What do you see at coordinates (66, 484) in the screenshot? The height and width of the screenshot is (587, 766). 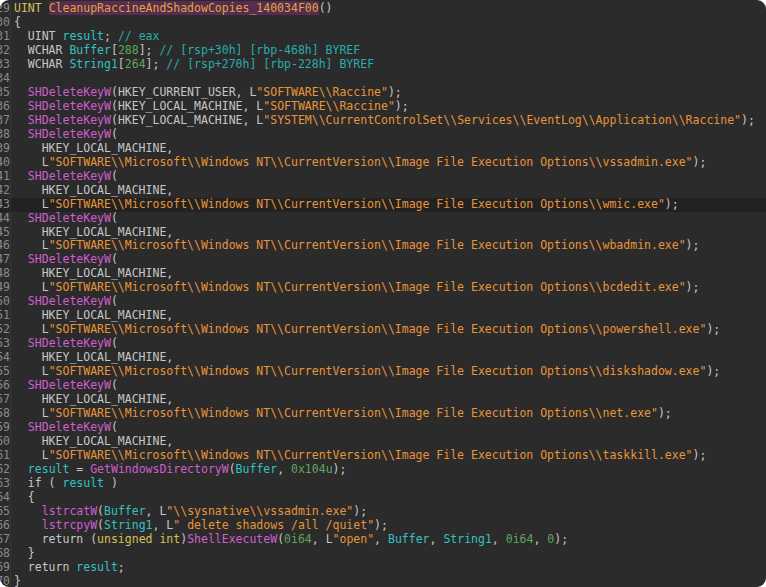 I see `code-line-text: if ( result )` at bounding box center [66, 484].